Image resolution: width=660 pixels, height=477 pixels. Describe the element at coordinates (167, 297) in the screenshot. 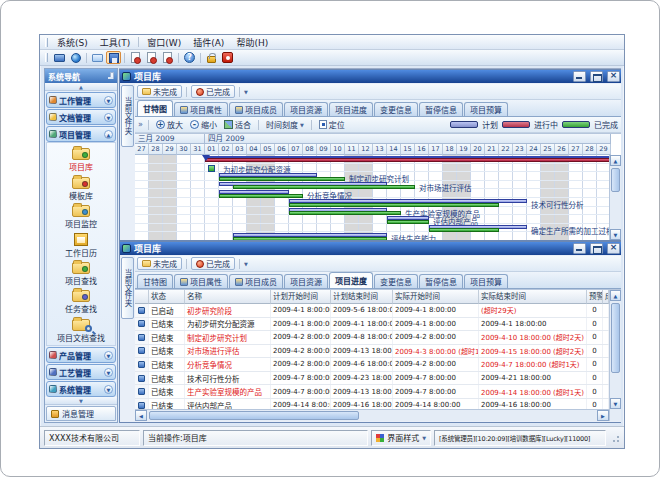

I see `column-header-1: 状态` at that location.